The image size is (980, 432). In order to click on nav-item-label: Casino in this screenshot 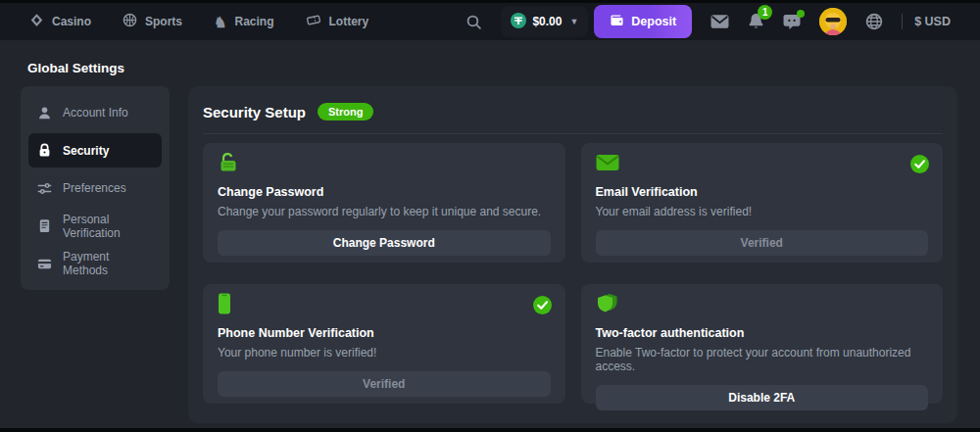, I will do `click(72, 22)`.